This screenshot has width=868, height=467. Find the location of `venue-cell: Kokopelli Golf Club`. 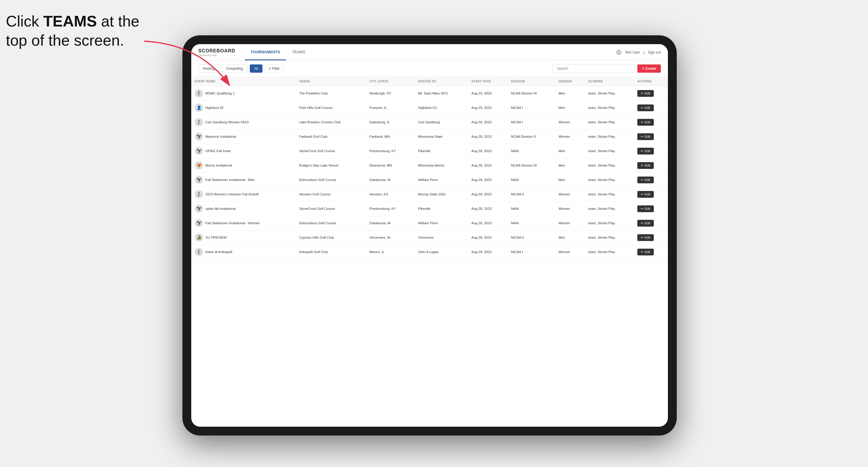

venue-cell: Kokopelli Golf Club is located at coordinates (331, 252).